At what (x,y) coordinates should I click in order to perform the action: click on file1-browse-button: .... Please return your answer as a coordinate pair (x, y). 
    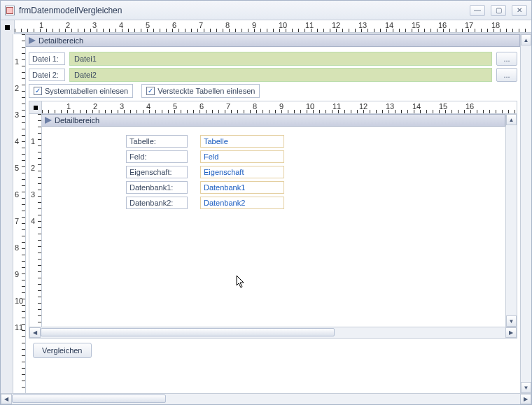
    Looking at the image, I should click on (507, 59).